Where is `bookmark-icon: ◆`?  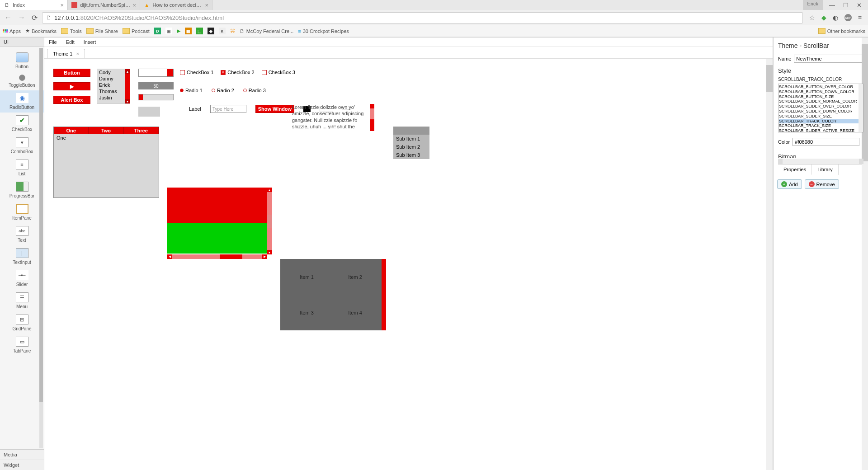 bookmark-icon: ◆ is located at coordinates (211, 31).